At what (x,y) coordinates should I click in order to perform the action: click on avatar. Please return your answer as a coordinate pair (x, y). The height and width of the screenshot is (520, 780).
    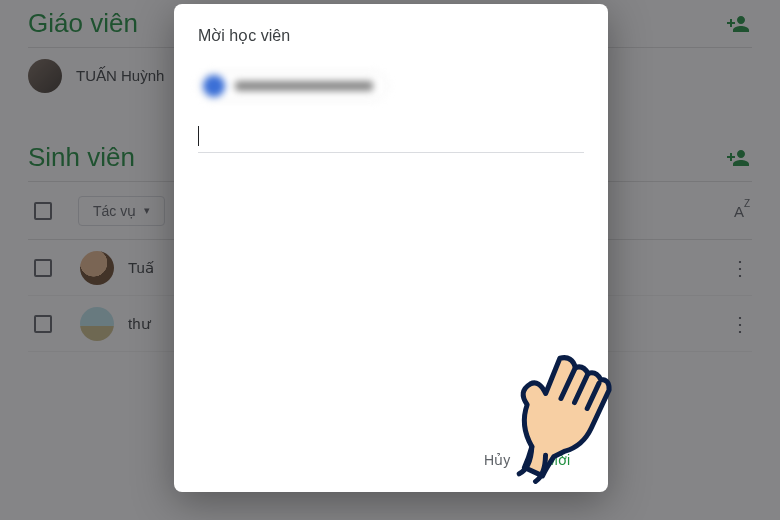
    Looking at the image, I should click on (214, 86).